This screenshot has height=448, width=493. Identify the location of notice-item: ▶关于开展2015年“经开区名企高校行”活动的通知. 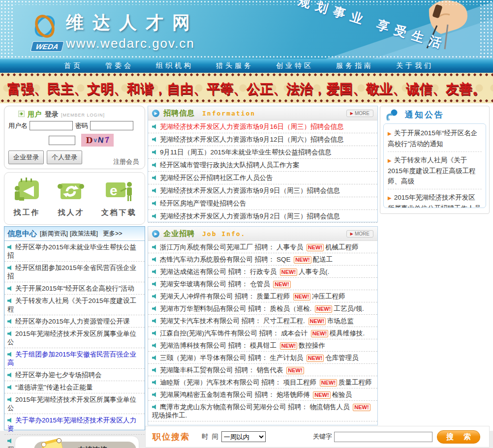
(435, 139).